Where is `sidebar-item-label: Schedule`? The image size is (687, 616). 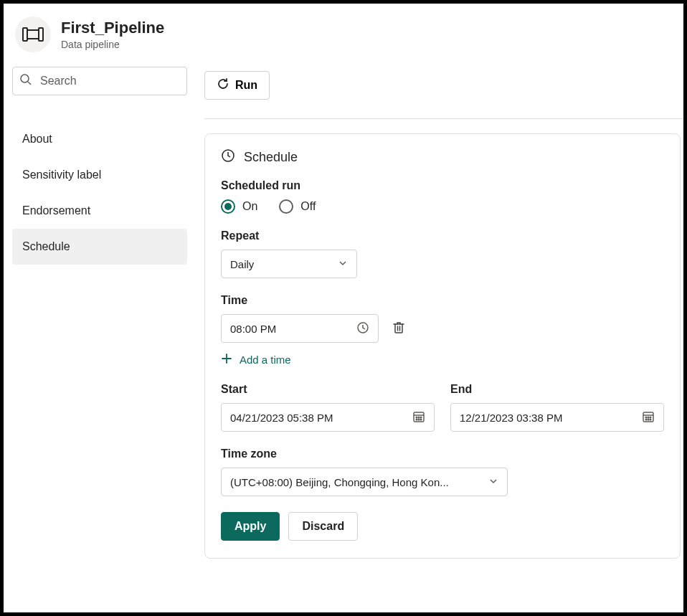
sidebar-item-label: Schedule is located at coordinates (46, 247).